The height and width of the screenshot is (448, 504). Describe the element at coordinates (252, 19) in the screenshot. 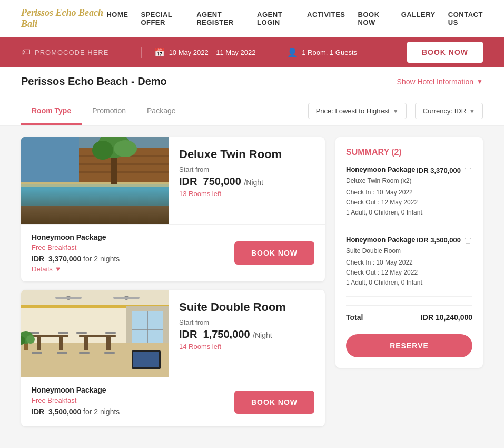

I see `navigation: Perissos Echo Beach Bali HOME SPECIAL OF…` at that location.